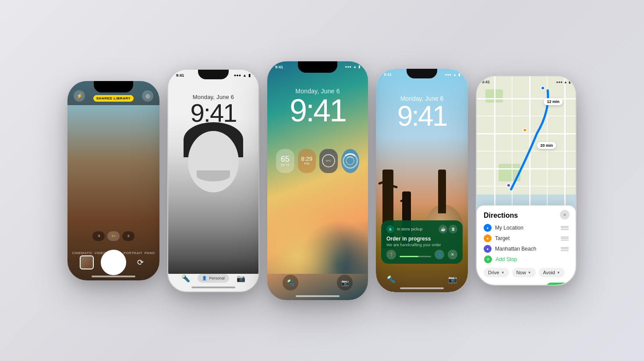  I want to click on widget-alarm-ampm: PM, so click(307, 164).